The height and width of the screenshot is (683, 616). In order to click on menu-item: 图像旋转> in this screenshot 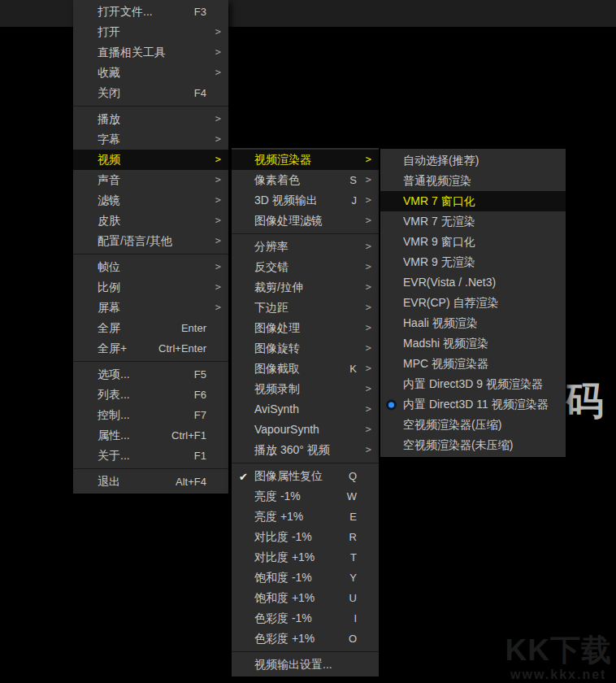, I will do `click(306, 348)`.